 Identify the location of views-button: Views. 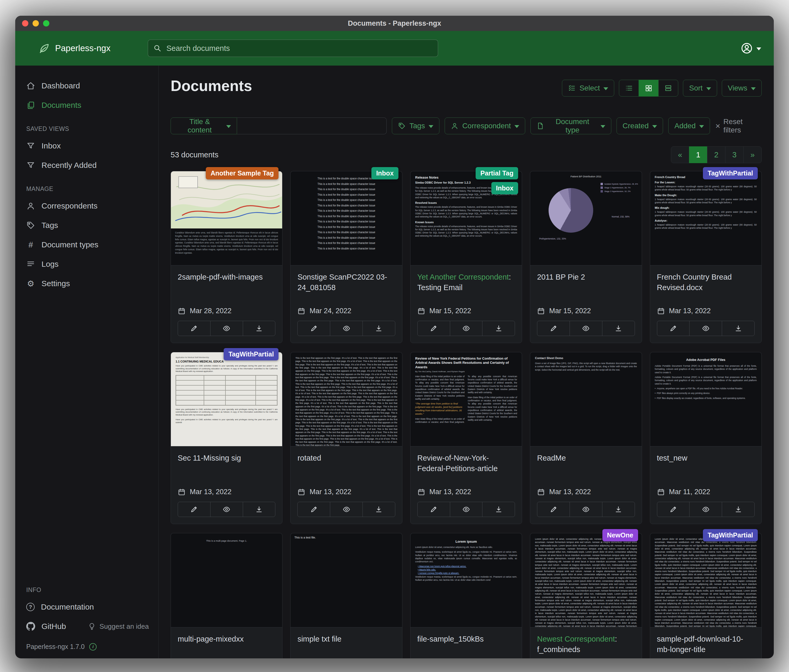
(742, 88).